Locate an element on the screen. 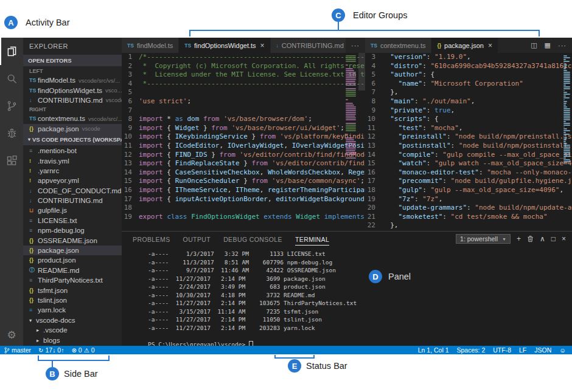 The height and width of the screenshot is (392, 572). search-icon is located at coordinates (12, 79).